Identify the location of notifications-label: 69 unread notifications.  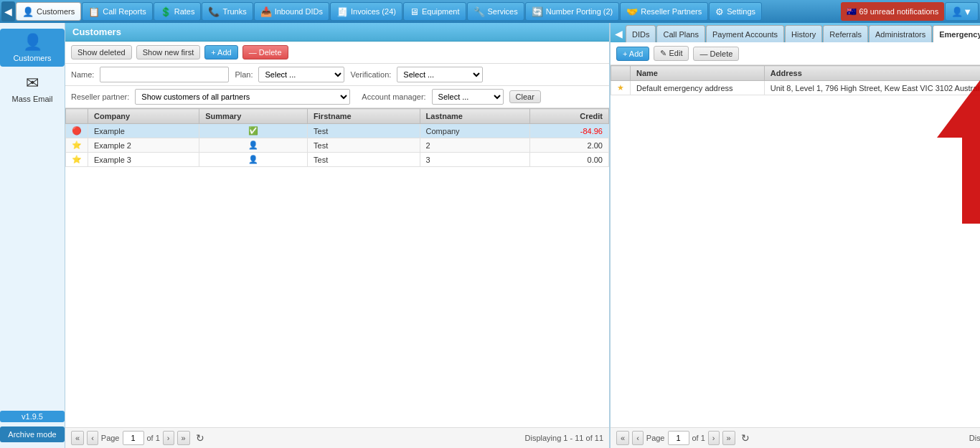
(898, 11).